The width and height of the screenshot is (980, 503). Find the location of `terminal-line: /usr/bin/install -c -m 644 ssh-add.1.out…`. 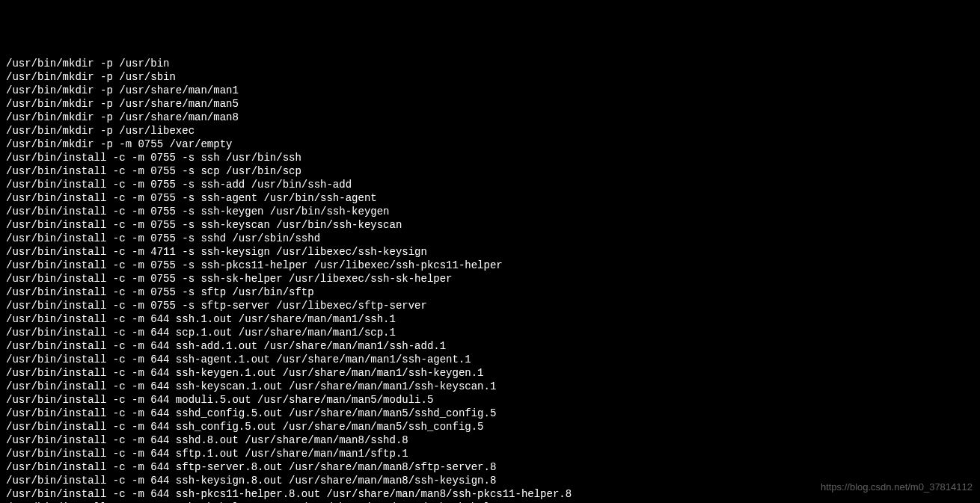

terminal-line: /usr/bin/install -c -m 644 ssh-add.1.out… is located at coordinates (490, 346).